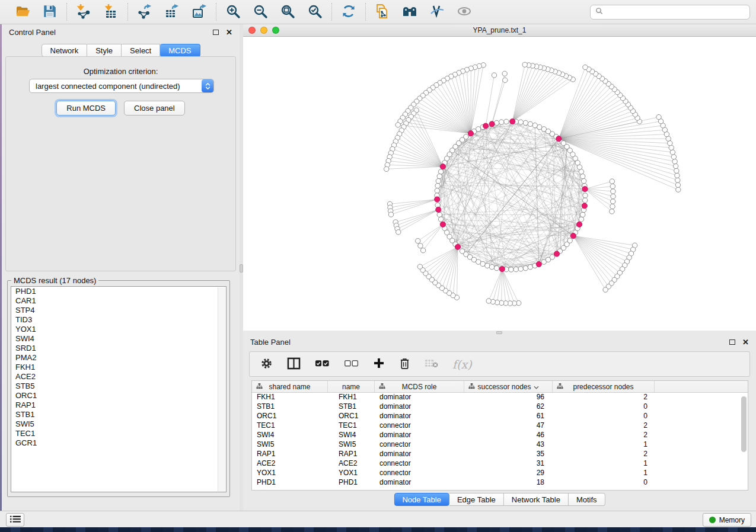 The image size is (756, 532). I want to click on zoom-out-button, so click(260, 12).